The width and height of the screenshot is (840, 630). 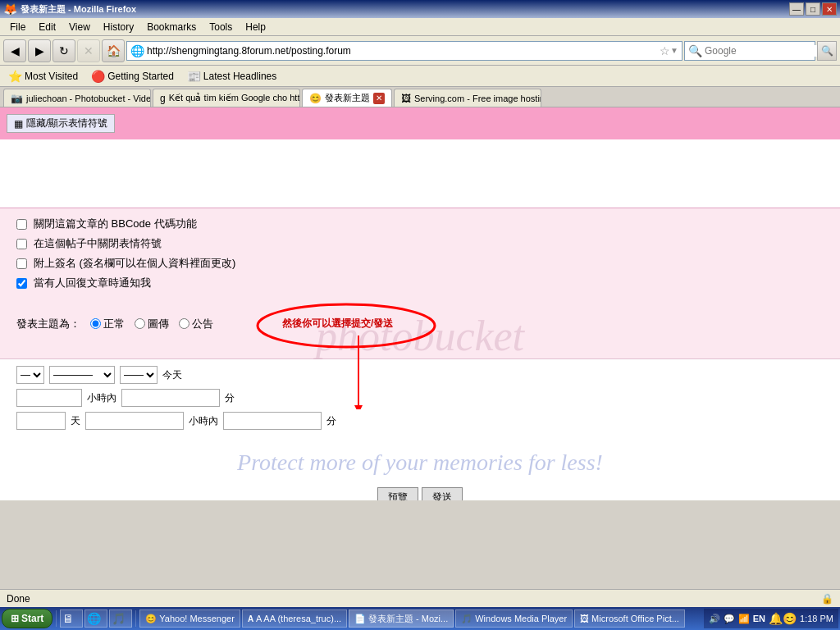 What do you see at coordinates (61, 123) in the screenshot?
I see `toggle-emotions-button: ▦ 隱藏/顯示表情符號` at bounding box center [61, 123].